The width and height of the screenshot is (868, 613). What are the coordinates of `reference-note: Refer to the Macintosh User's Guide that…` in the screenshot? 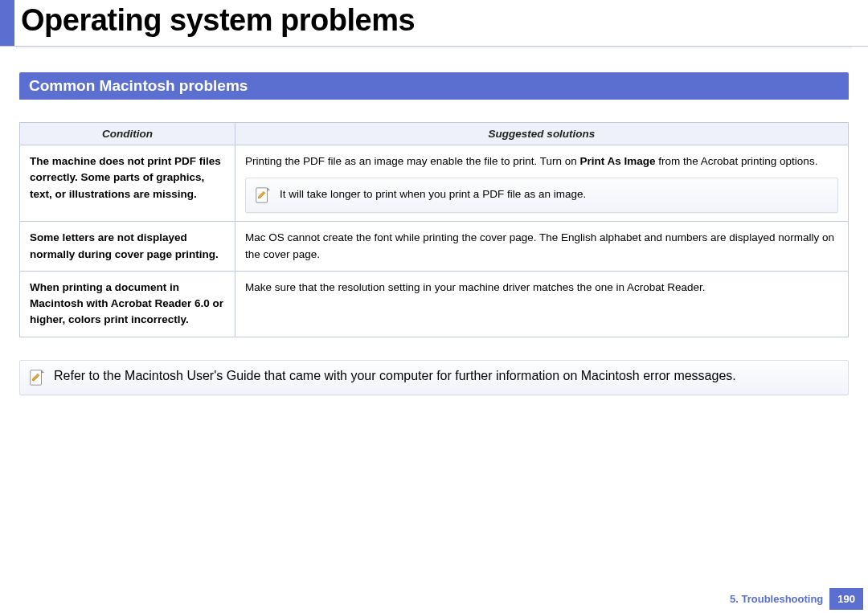 It's located at (434, 378).